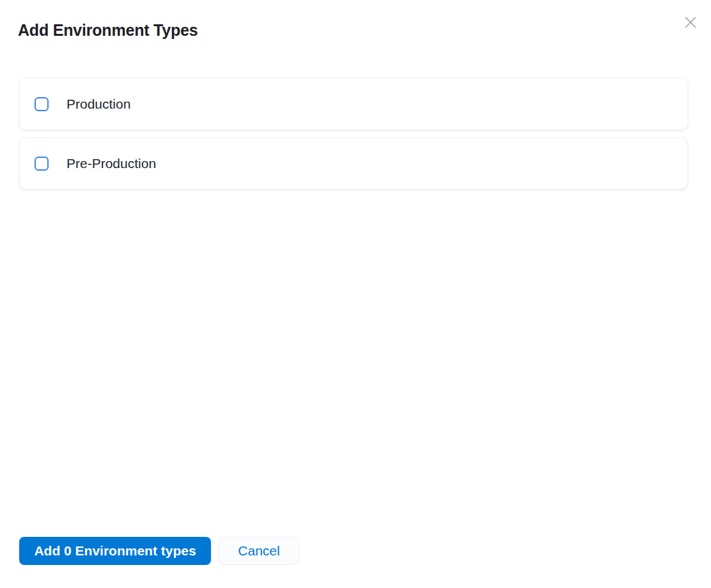 This screenshot has width=711, height=588. I want to click on dialog-title: Add Environment Types, so click(107, 31).